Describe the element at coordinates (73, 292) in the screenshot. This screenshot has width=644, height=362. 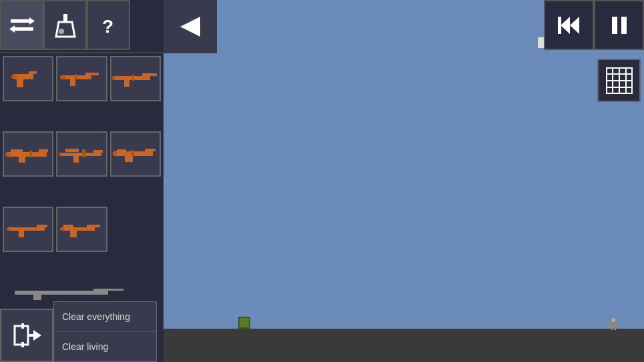
I see `weapon-preview` at that location.